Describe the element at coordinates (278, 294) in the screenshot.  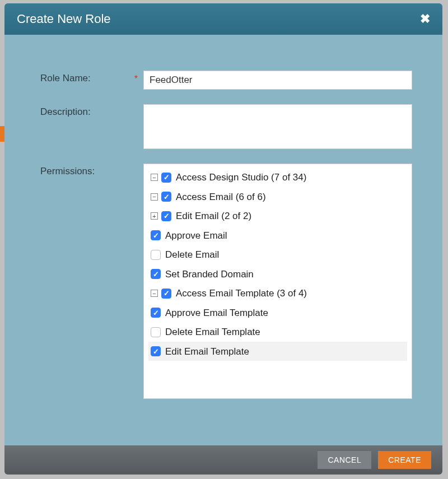
I see `permission-node: −✓Access Email Template (3 of 4)` at that location.